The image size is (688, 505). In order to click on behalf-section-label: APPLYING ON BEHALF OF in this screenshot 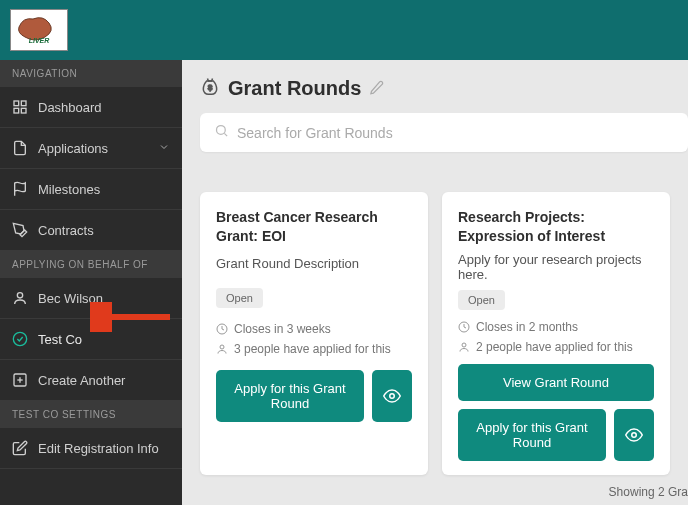, I will do `click(91, 264)`.